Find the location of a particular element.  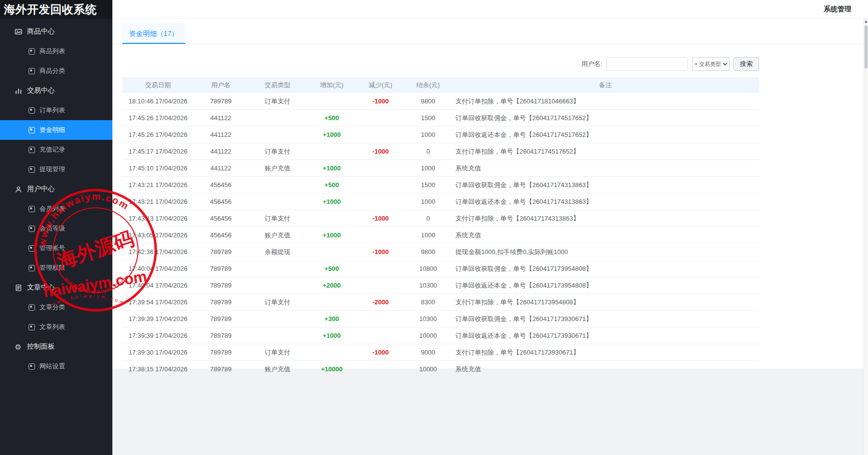

cell-date: 17:45:26 17/04/2026 is located at coordinates (158, 135).